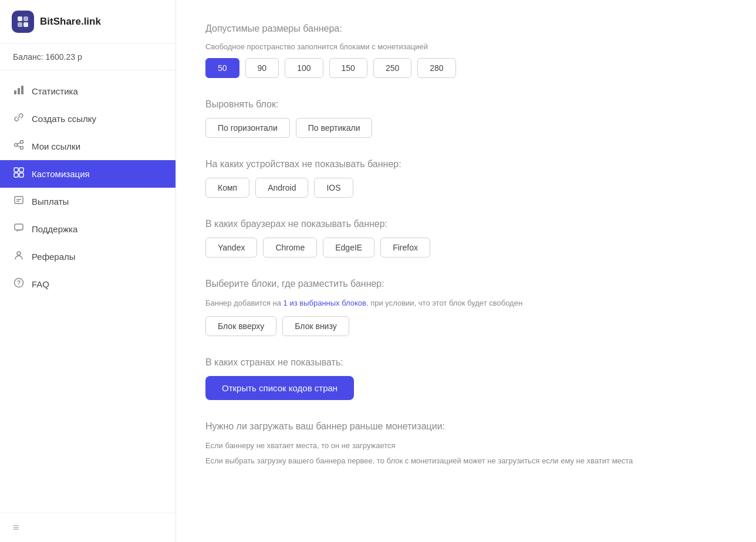  Describe the element at coordinates (228, 188) in the screenshot. I see `option-hide-devices-0: Комп` at that location.